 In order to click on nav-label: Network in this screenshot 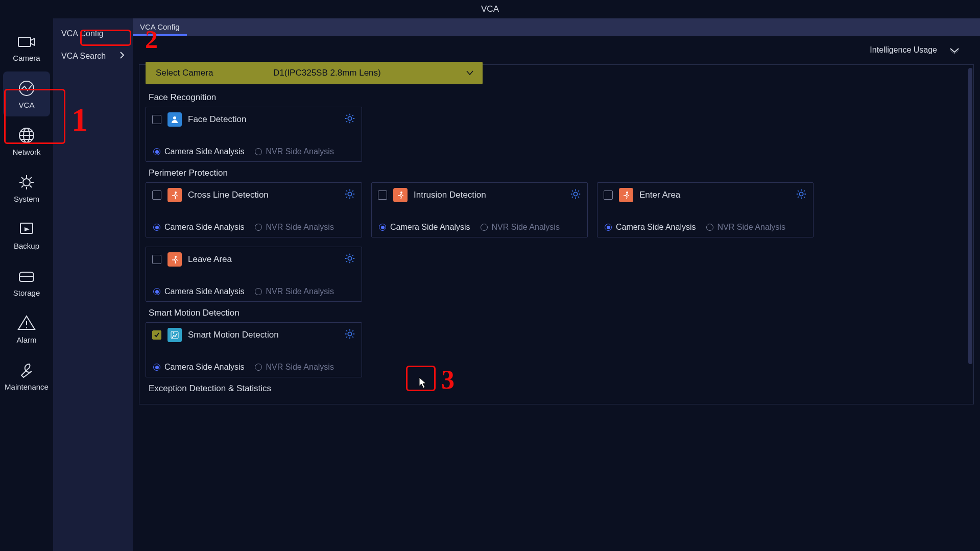, I will do `click(27, 152)`.